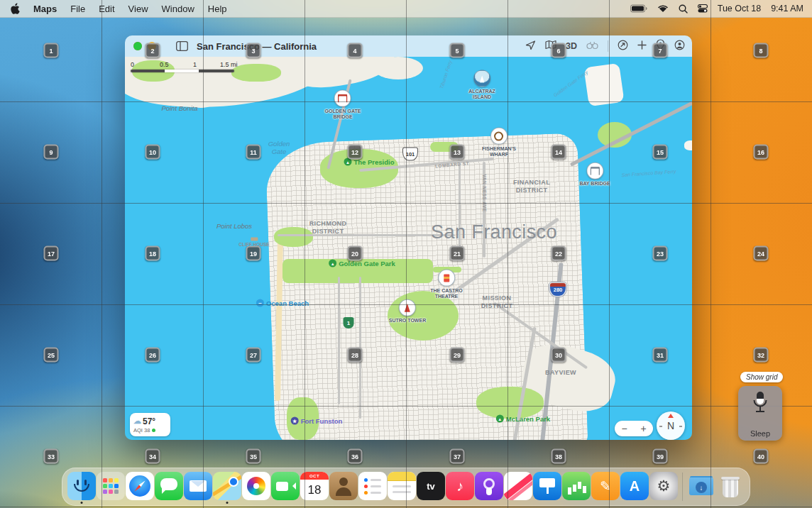 Image resolution: width=812 pixels, height=508 pixels. Describe the element at coordinates (664, 487) in the screenshot. I see `dock-settings: ⚙` at that location.